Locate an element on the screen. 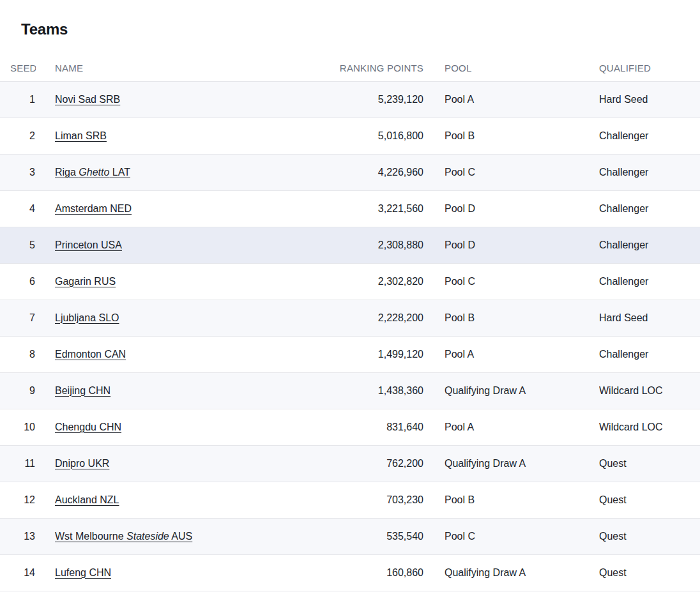  teams-table-header: SEED NAME RANKING POINTS POOL QUALIFIED is located at coordinates (350, 68).